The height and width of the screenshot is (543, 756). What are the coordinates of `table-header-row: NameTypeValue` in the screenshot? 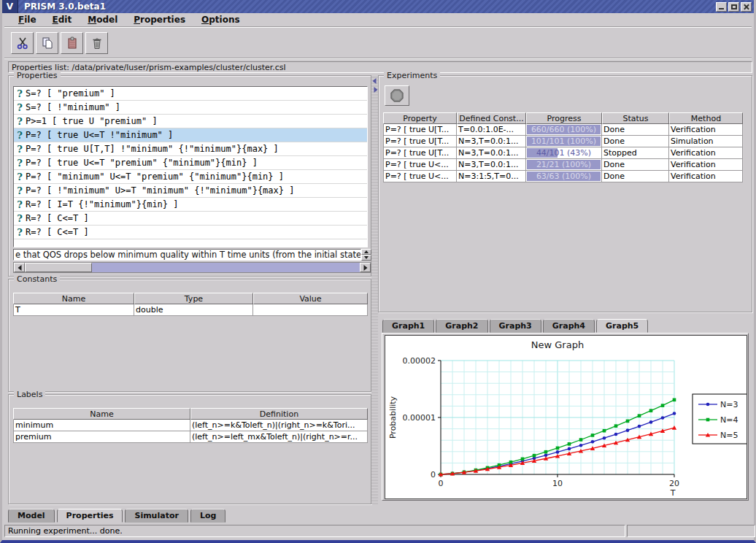 It's located at (190, 299).